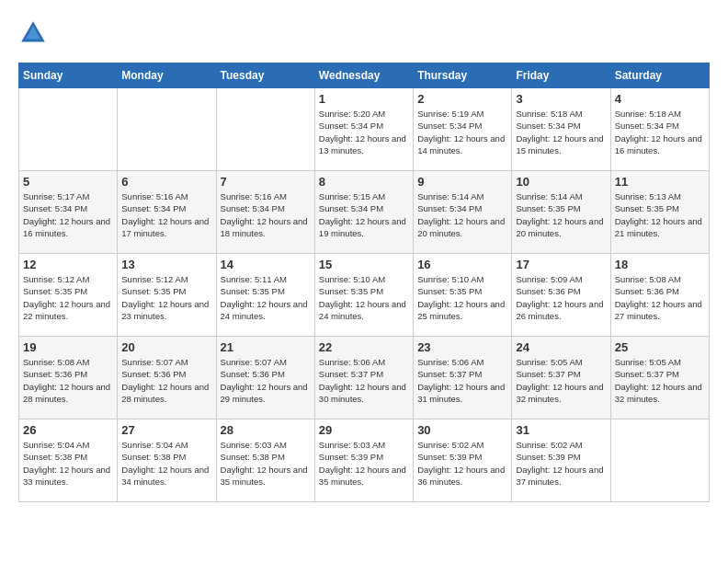  What do you see at coordinates (266, 431) in the screenshot?
I see `day-number: 28` at bounding box center [266, 431].